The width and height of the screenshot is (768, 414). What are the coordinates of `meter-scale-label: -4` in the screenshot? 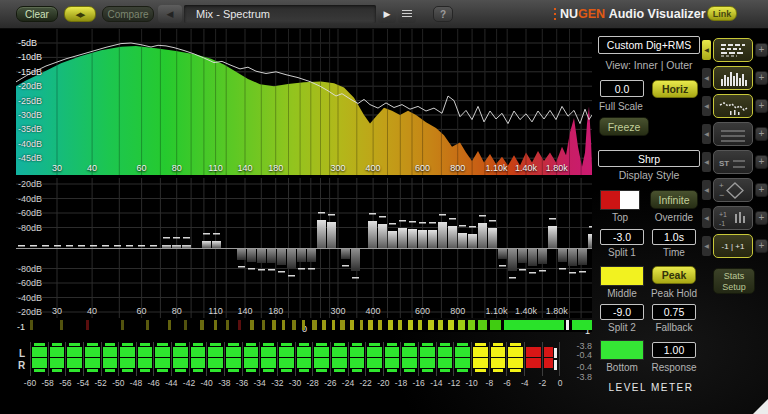 It's located at (525, 384).